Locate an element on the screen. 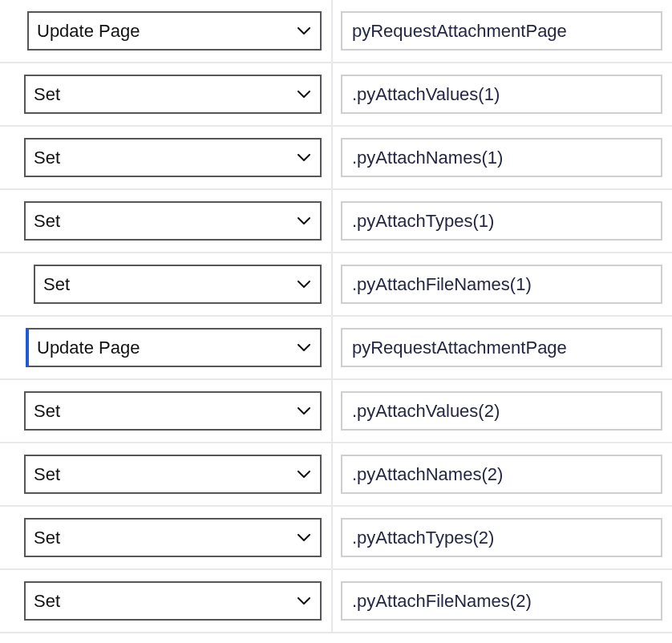 The width and height of the screenshot is (672, 643). target-value: .pyAttachNames(2) is located at coordinates (427, 475).